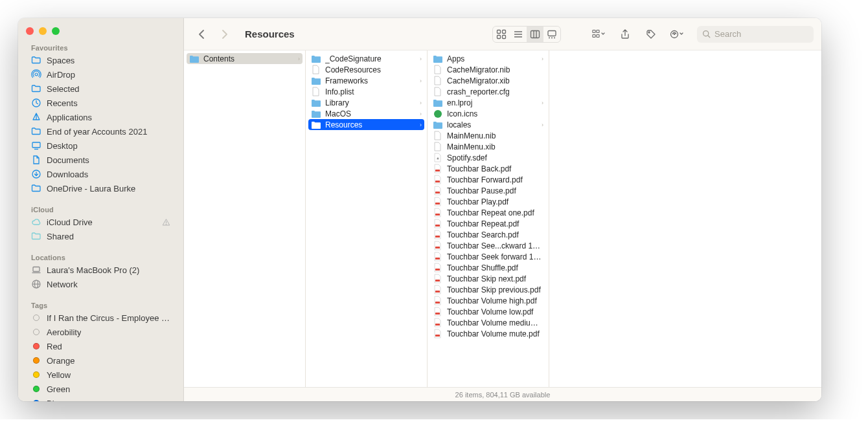 This screenshot has width=868, height=442. I want to click on tags-button, so click(651, 34).